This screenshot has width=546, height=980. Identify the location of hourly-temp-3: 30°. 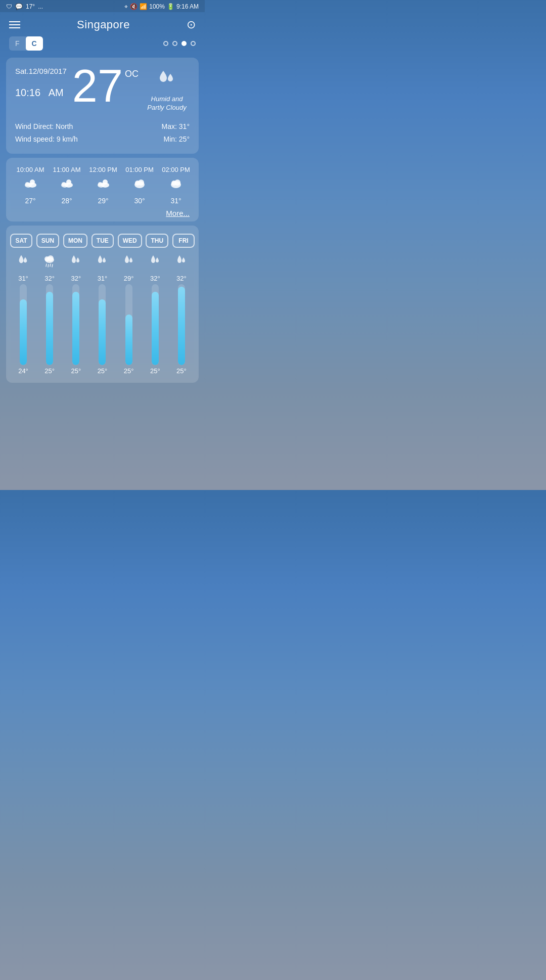
(140, 201).